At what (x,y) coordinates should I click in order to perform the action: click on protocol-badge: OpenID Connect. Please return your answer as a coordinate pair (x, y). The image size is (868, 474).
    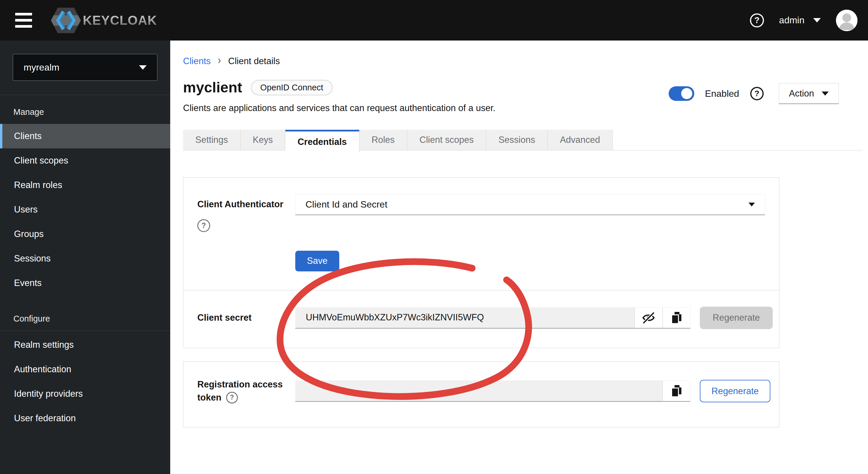
    Looking at the image, I should click on (292, 88).